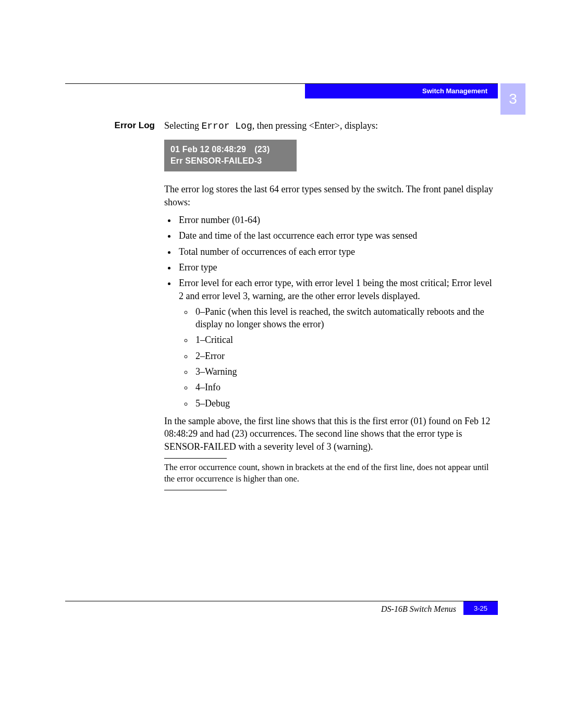  I want to click on footer-title: DS-16B Switch Menus, so click(419, 609).